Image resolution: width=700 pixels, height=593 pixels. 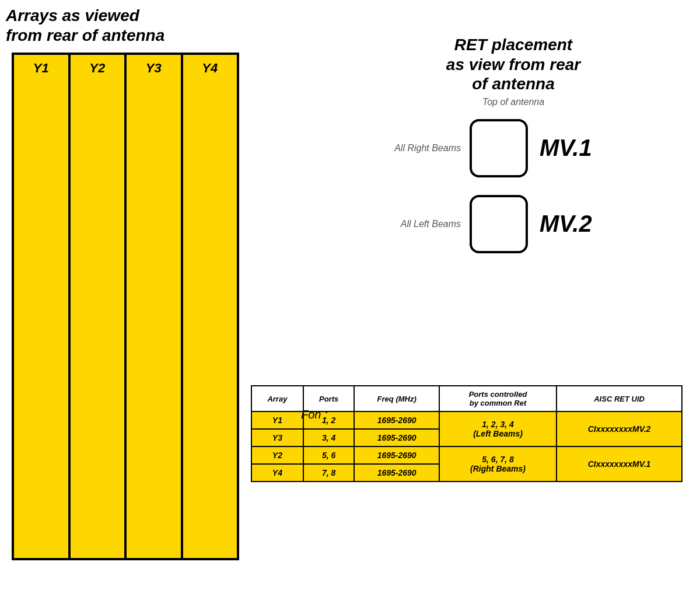 What do you see at coordinates (278, 420) in the screenshot?
I see `cell-array-y1: Y1` at bounding box center [278, 420].